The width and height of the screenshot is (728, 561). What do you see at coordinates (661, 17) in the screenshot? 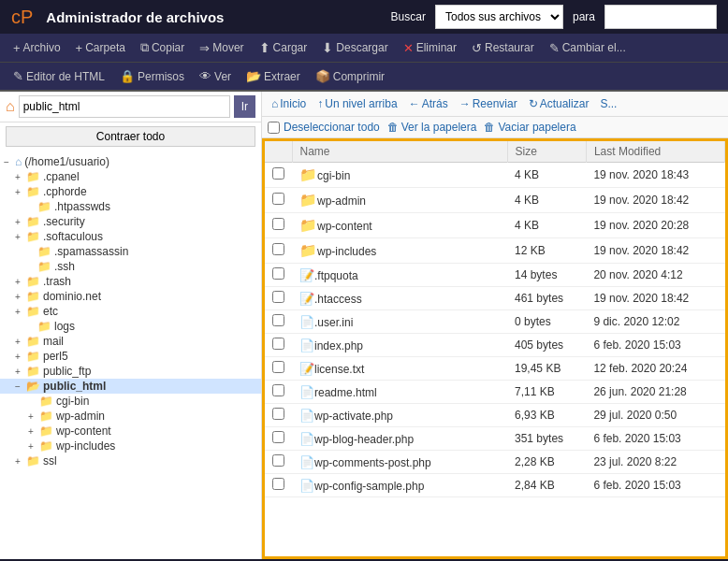
I see `search-input` at bounding box center [661, 17].